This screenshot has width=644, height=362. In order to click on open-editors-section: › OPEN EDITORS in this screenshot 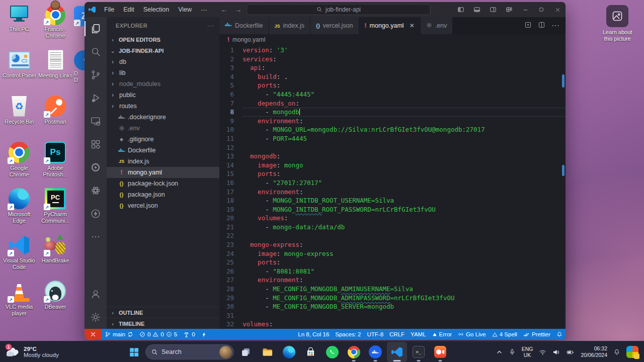, I will do `click(163, 40)`.